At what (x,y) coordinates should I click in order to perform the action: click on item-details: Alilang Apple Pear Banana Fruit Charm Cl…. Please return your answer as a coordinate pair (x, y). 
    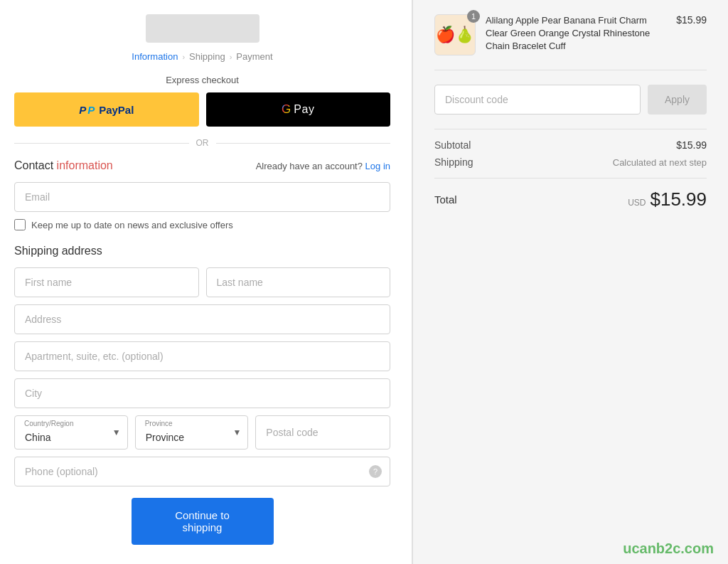
    Looking at the image, I should click on (576, 34).